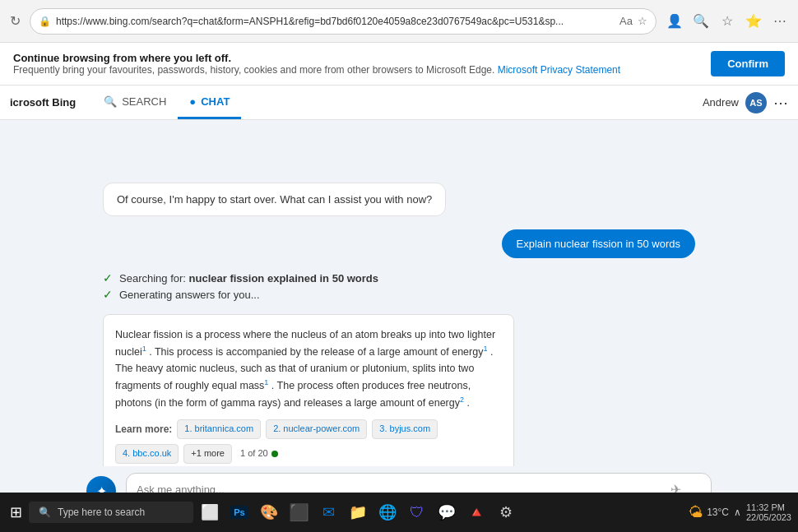 The image size is (798, 532). I want to click on answer-content: Nuclear fission is a process where the n…, so click(309, 368).